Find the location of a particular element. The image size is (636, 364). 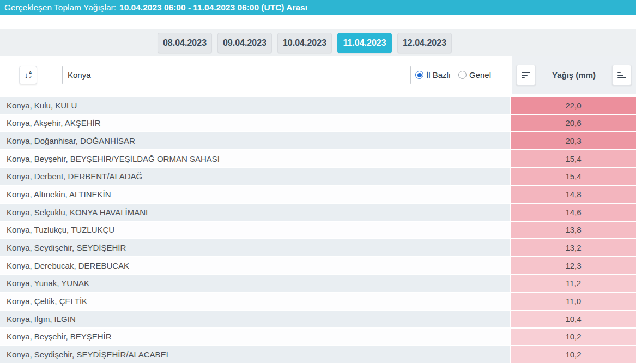

sort-bars-descending-icon is located at coordinates (526, 75).